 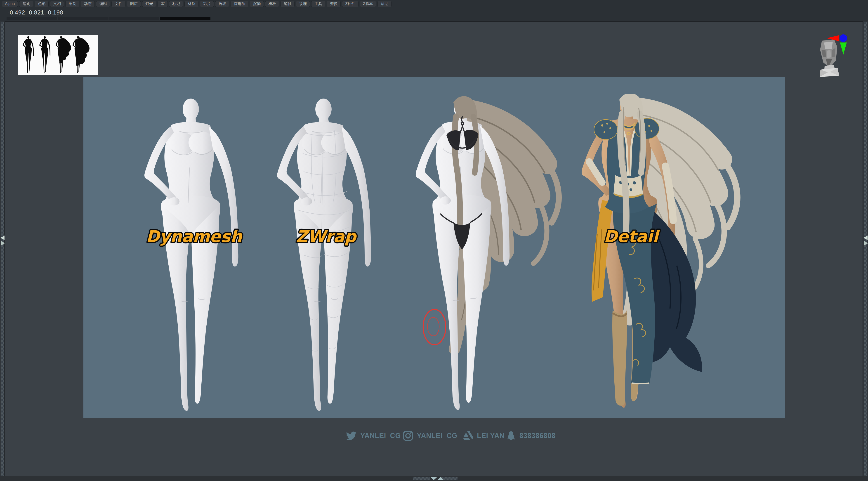 I want to click on menu-item-movie: 影片, so click(x=207, y=4).